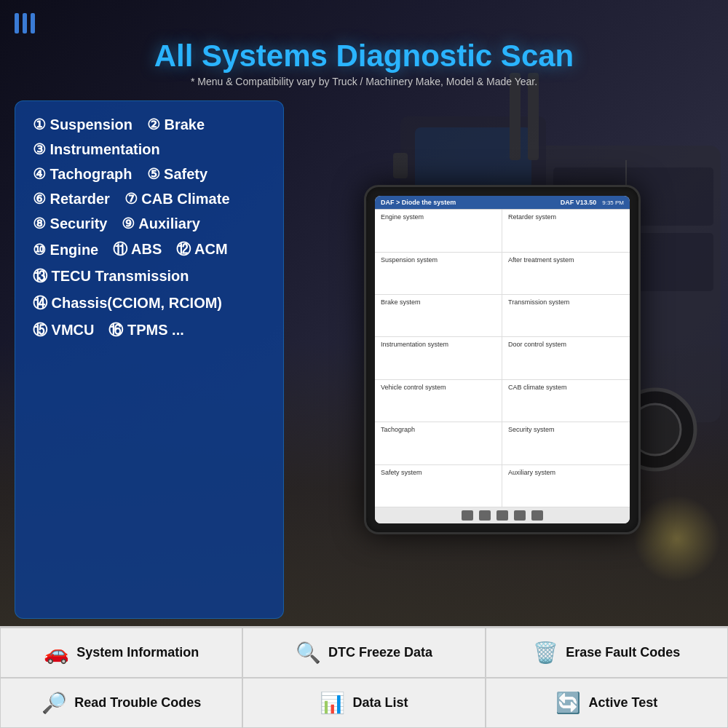  I want to click on feature-cab-climate: ⑦ CAB Climate, so click(178, 199).